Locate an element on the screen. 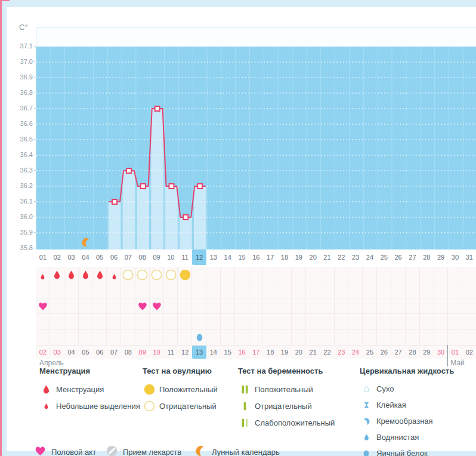 This screenshot has width=476, height=456. calendar-date-cell: 24 is located at coordinates (356, 352).